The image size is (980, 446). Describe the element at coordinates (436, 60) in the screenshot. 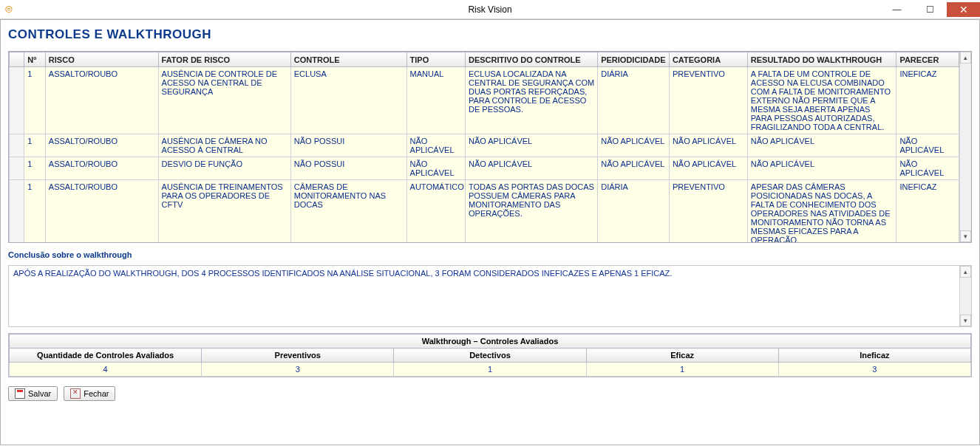

I see `col-tipo: TIPO` at that location.